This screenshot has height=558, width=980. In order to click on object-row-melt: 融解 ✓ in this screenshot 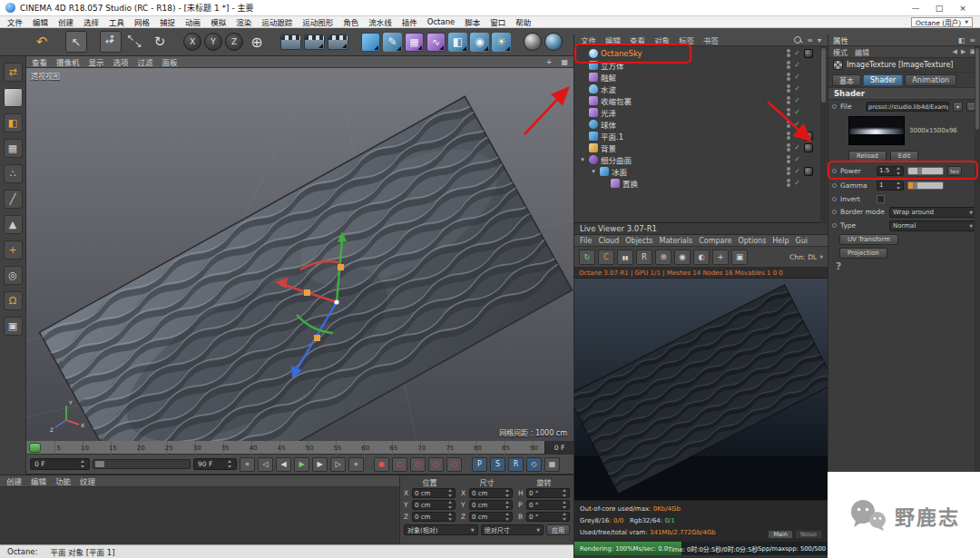, I will do `click(701, 76)`.